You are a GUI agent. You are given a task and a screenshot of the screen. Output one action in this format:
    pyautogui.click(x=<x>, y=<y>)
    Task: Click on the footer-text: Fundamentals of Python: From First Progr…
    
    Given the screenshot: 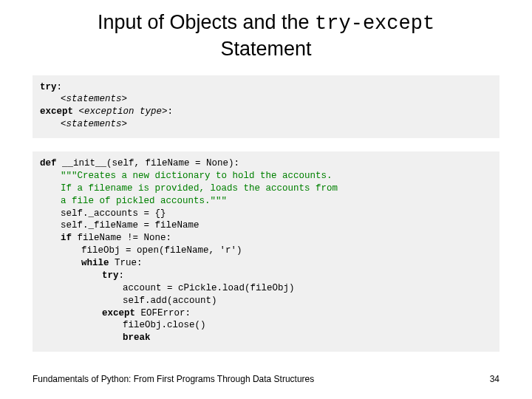 What is the action you would take?
    pyautogui.click(x=173, y=379)
    